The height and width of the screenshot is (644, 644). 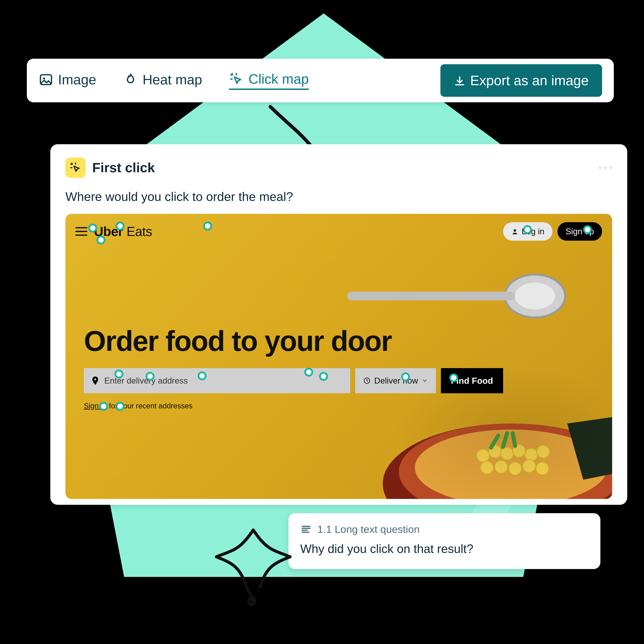 What do you see at coordinates (396, 381) in the screenshot?
I see `deliver-now-label: Deliver now` at bounding box center [396, 381].